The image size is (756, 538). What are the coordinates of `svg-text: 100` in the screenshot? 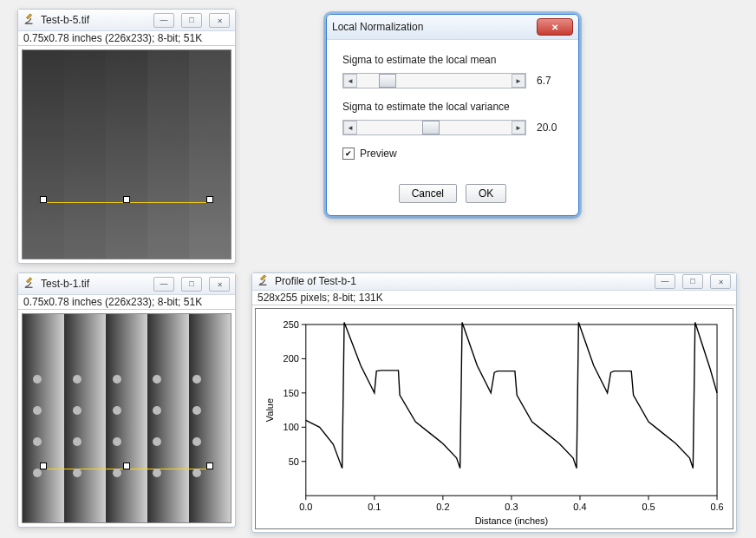 It's located at (291, 427).